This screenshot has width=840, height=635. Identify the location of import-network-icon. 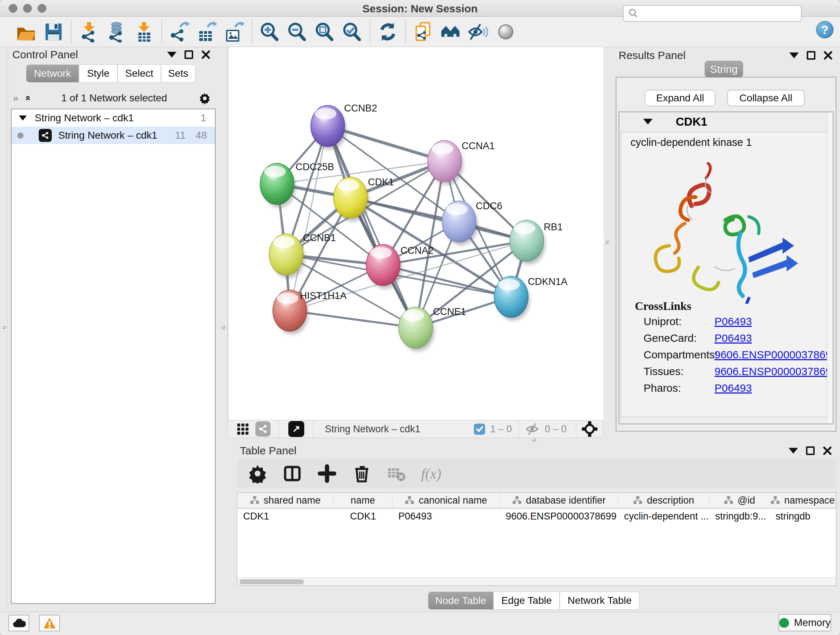
(89, 32).